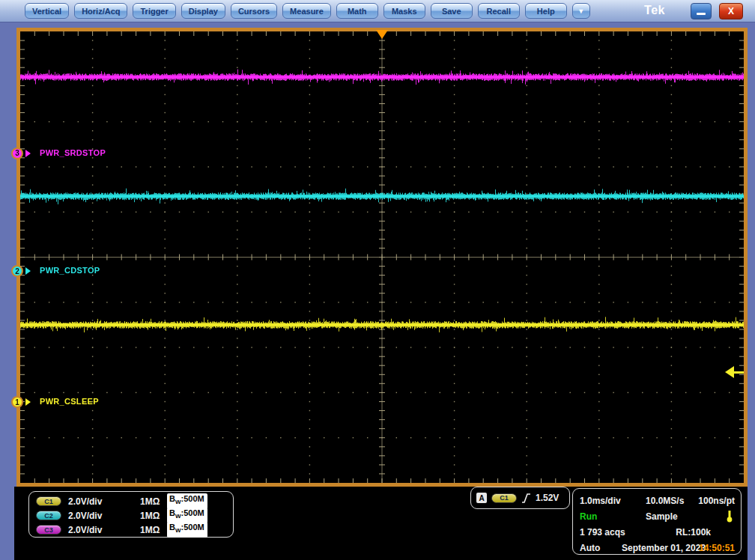 The width and height of the screenshot is (755, 560). I want to click on waveform-label-pwr_csleep: PWR_CSLEEP, so click(69, 401).